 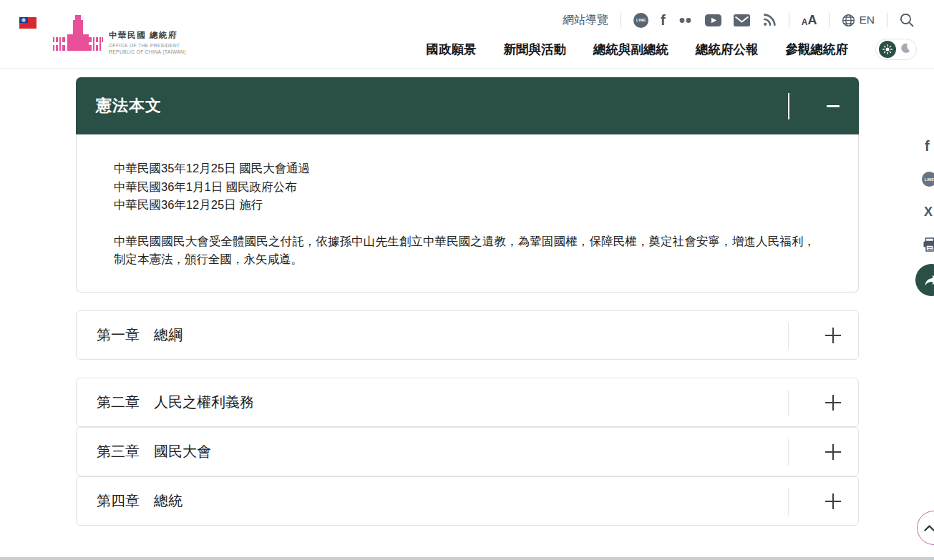 What do you see at coordinates (467, 452) in the screenshot?
I see `chapter-title: 第三章 國民大會` at bounding box center [467, 452].